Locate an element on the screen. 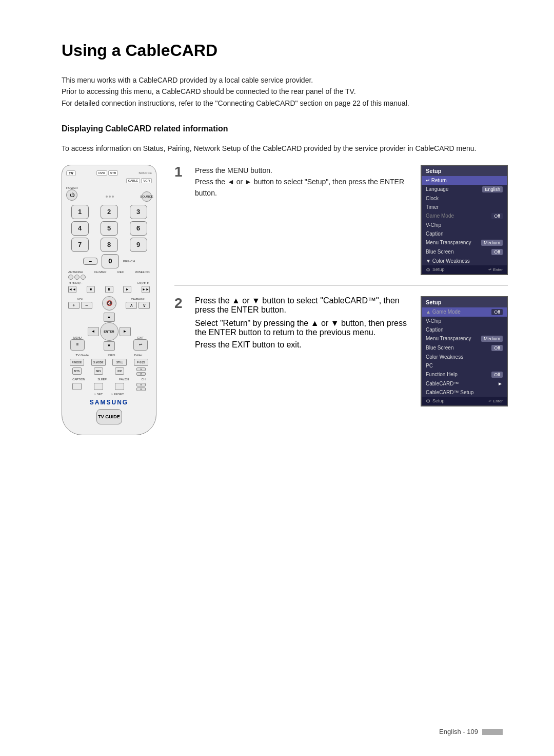 This screenshot has width=554, height=756. screen2-item-vchip: V-Chip is located at coordinates (464, 321).